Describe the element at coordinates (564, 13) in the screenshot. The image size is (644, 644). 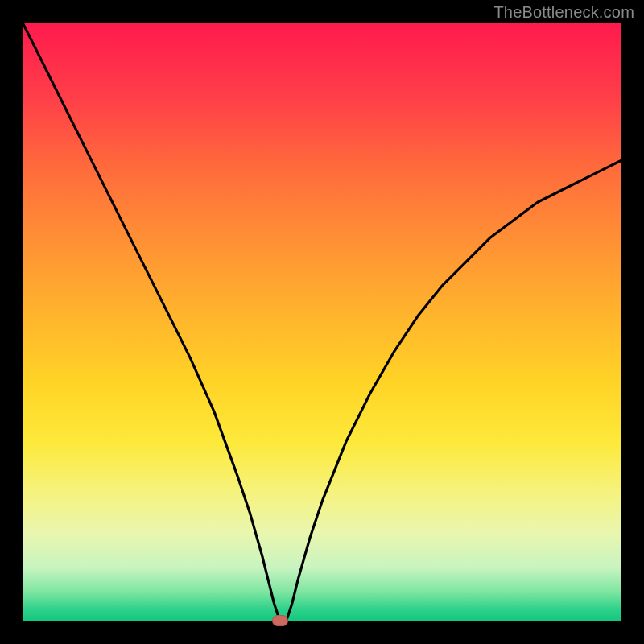
I see `watermark-text: TheBottleneck.com` at that location.